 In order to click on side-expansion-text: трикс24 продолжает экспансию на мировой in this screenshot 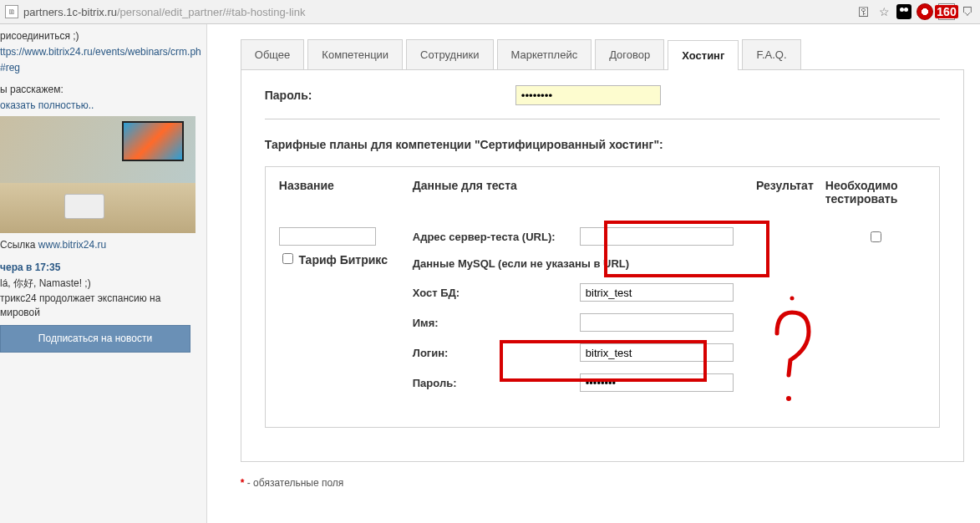, I will do `click(100, 306)`.